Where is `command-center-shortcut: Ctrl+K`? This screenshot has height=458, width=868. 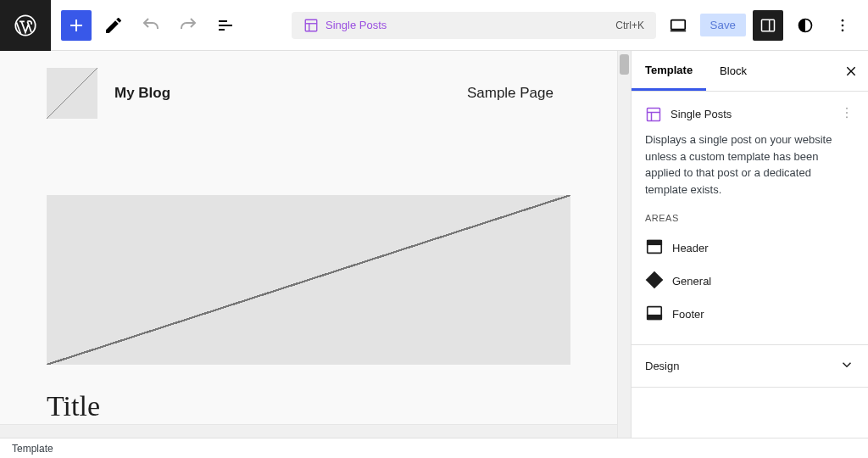 command-center-shortcut: Ctrl+K is located at coordinates (630, 25).